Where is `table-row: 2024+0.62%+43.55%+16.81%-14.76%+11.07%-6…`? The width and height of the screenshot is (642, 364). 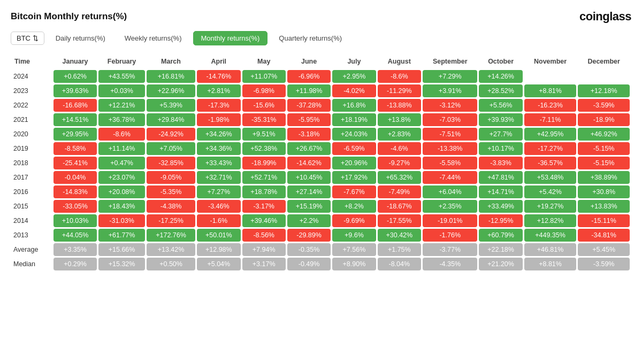 table-row: 2024+0.62%+43.55%+16.81%-14.76%+11.07%-6… is located at coordinates (321, 76).